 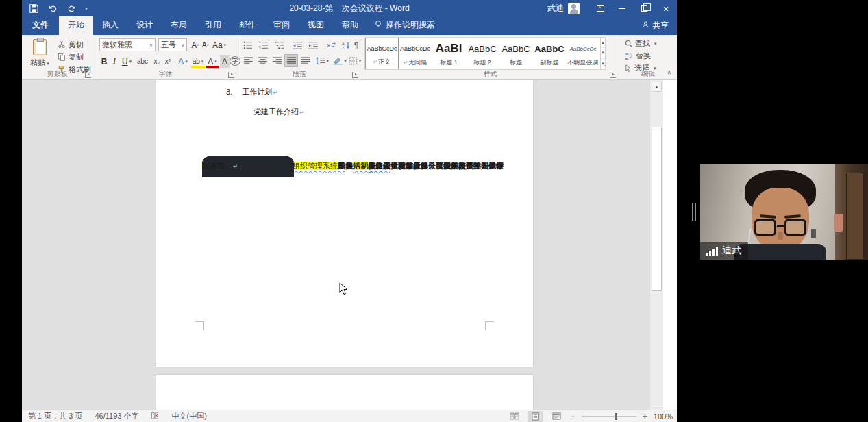 I want to click on qat-customize-icon: ▾, so click(x=86, y=8).